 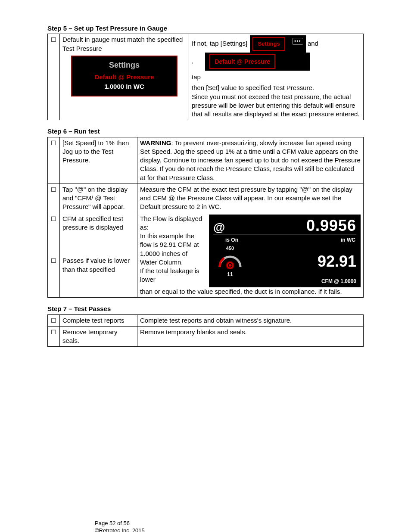 What do you see at coordinates (331, 226) in the screenshot?
I see `gauge-pressure-value: 0.9956` at bounding box center [331, 226].